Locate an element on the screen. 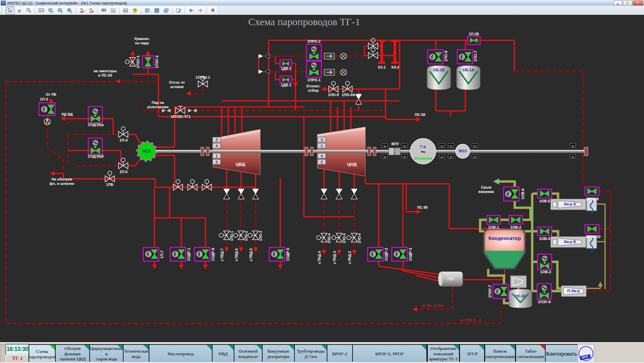  valve-1po5 is located at coordinates (337, 238).